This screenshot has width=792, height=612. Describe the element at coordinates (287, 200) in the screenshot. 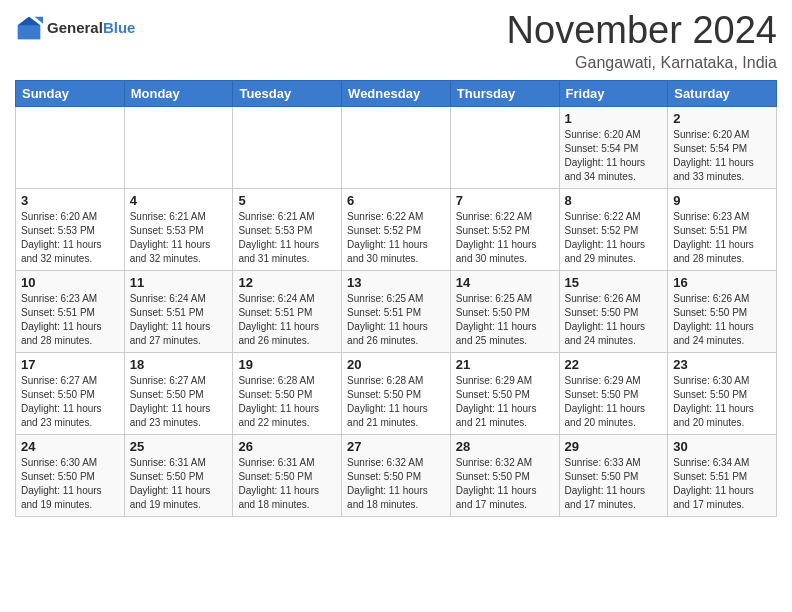

I see `day-number: 5` at that location.